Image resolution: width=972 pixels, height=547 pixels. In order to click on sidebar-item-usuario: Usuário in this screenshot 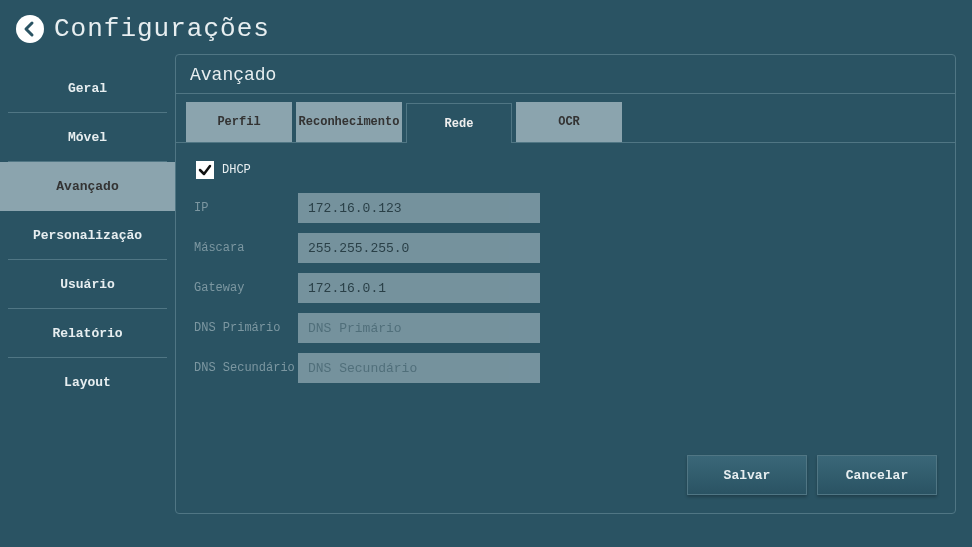, I will do `click(88, 284)`.